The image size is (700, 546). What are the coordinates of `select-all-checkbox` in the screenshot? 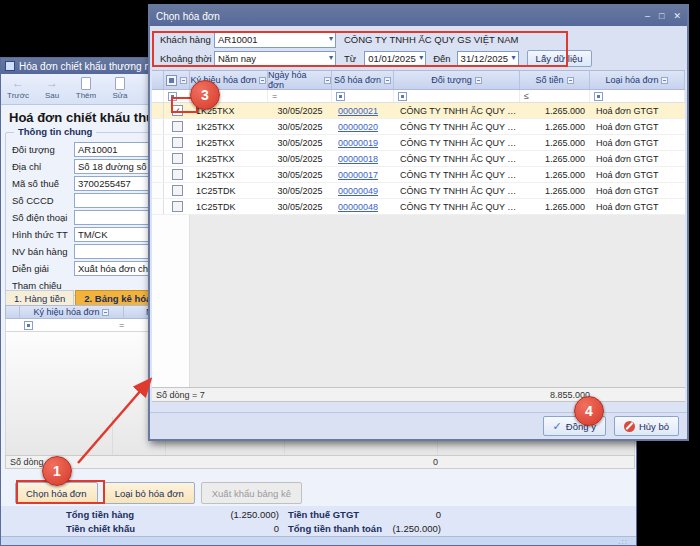 It's located at (172, 80).